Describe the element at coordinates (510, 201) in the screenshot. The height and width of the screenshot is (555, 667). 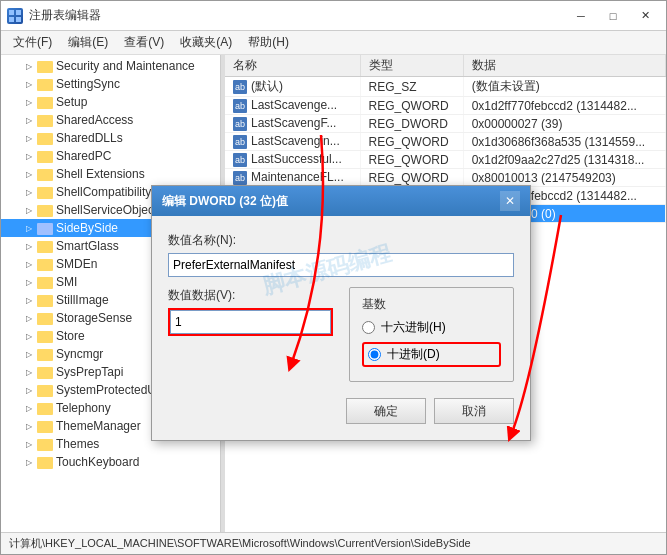
I see `dialog-close-button: ✕` at that location.